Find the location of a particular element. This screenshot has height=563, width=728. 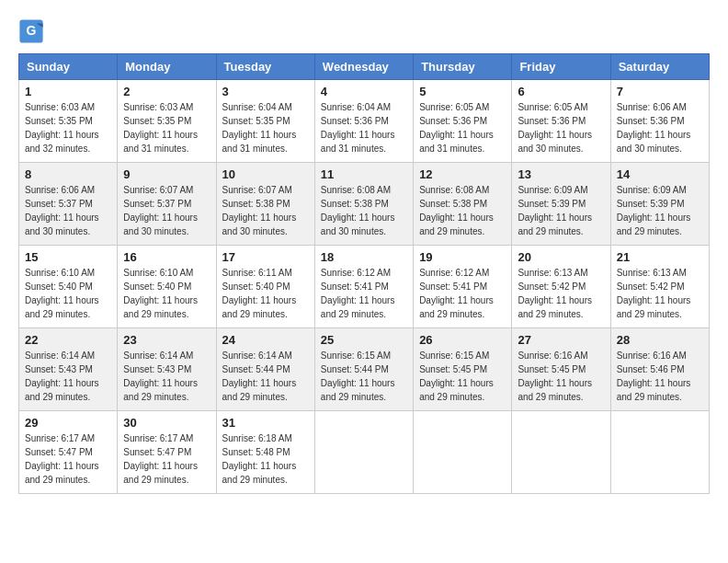

calendar-cell: 15 Sunrise: 6:10 AMSunset: 5:40 PMDaylig… is located at coordinates (68, 287).